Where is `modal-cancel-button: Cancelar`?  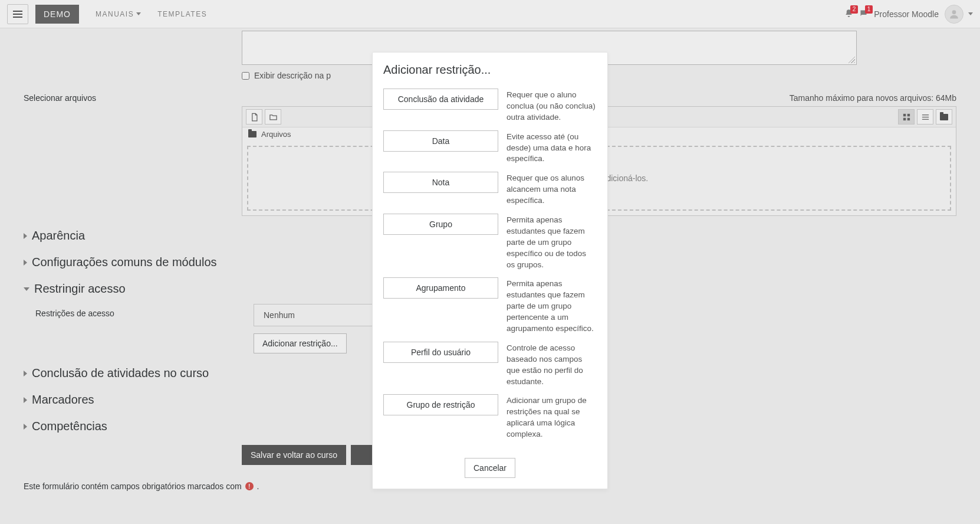
modal-cancel-button: Cancelar is located at coordinates (490, 468).